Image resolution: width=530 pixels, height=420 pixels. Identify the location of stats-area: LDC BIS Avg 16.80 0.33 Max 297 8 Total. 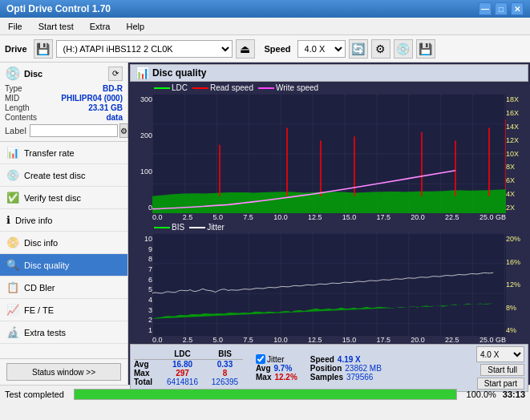
(329, 368).